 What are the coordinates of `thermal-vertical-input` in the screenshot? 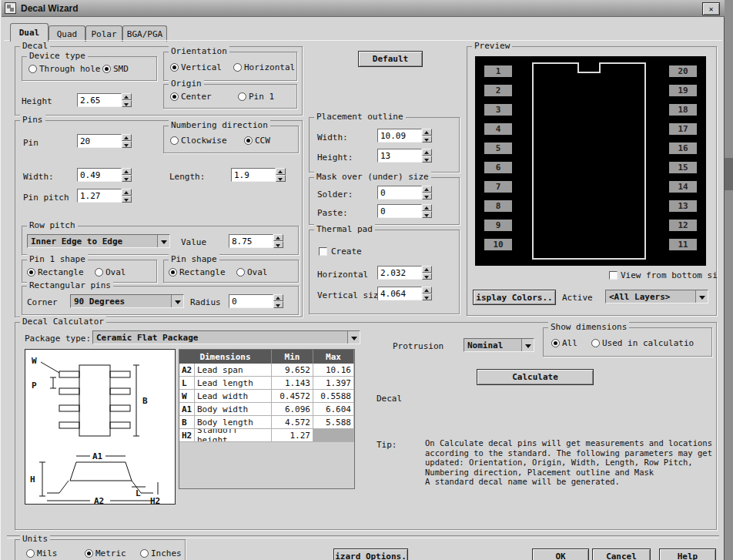 It's located at (400, 293).